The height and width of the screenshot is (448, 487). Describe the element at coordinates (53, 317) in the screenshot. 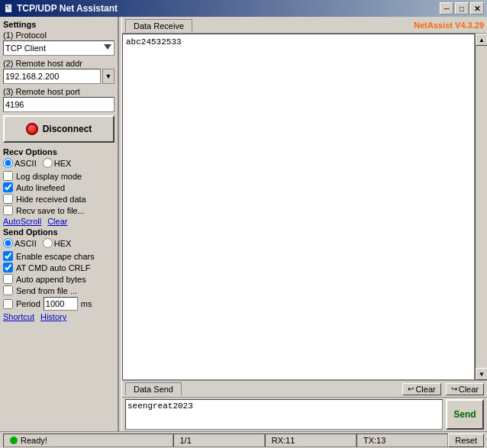

I see `history-link: History` at that location.